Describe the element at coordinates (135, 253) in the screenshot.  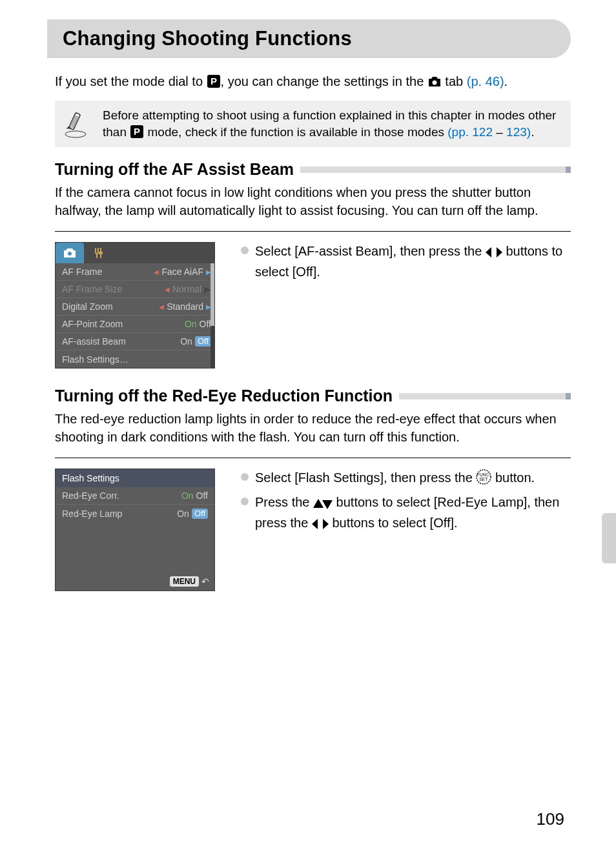
I see `lcd-tabs` at that location.